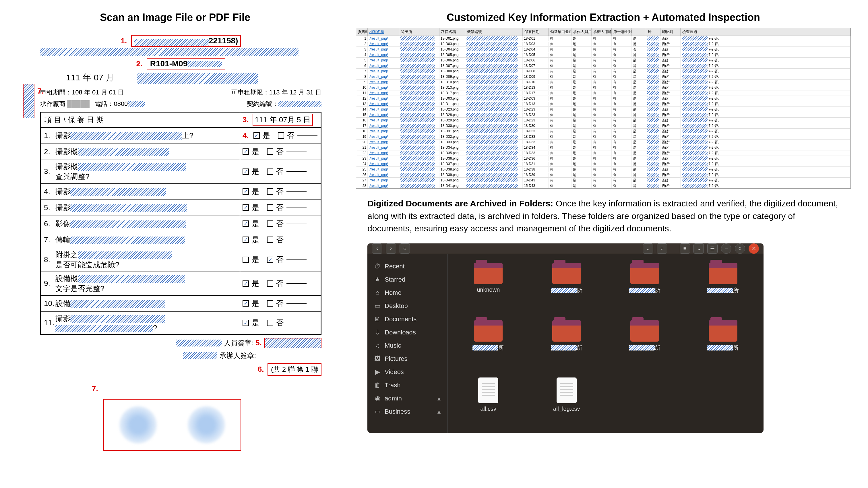  What do you see at coordinates (407, 346) in the screenshot?
I see `sidebar-item-music: ♫Music` at bounding box center [407, 346].